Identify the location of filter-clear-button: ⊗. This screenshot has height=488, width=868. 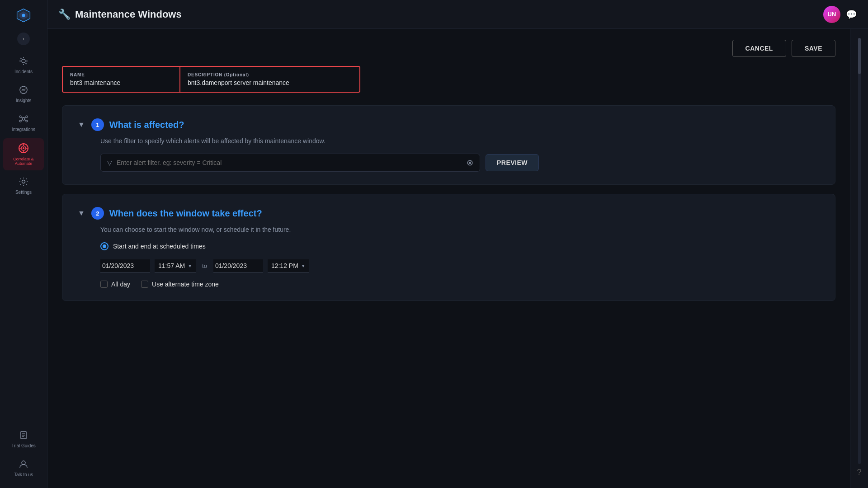
(470, 163).